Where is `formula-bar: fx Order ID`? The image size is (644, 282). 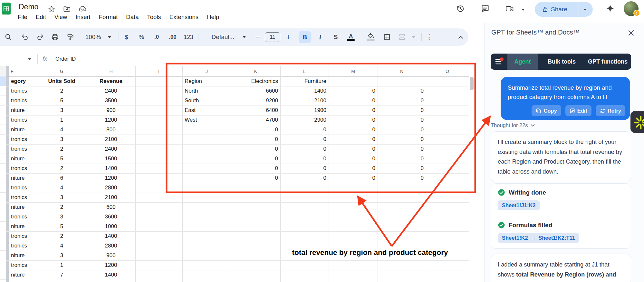 formula-bar: fx Order ID is located at coordinates (238, 59).